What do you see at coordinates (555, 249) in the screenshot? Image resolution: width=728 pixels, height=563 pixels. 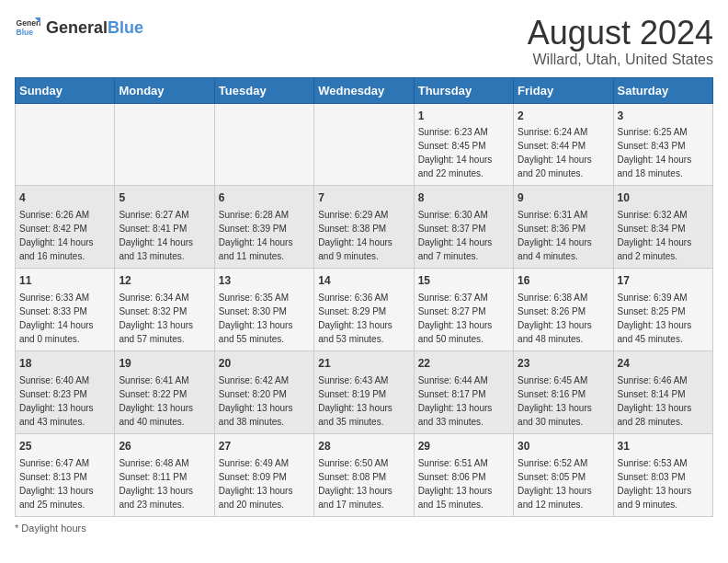 I see `daylight: Daylight: 14 hours and 4 minutes.` at bounding box center [555, 249].